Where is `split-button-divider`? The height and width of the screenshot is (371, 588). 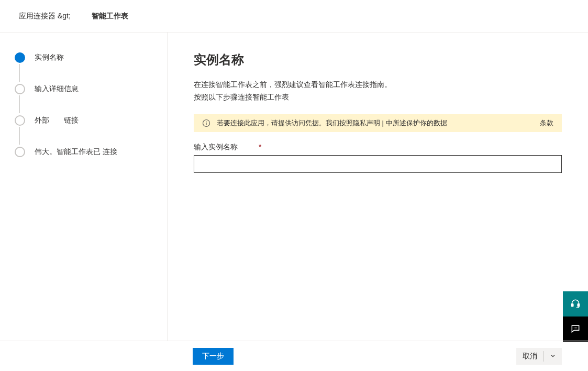
split-button-divider is located at coordinates (543, 356).